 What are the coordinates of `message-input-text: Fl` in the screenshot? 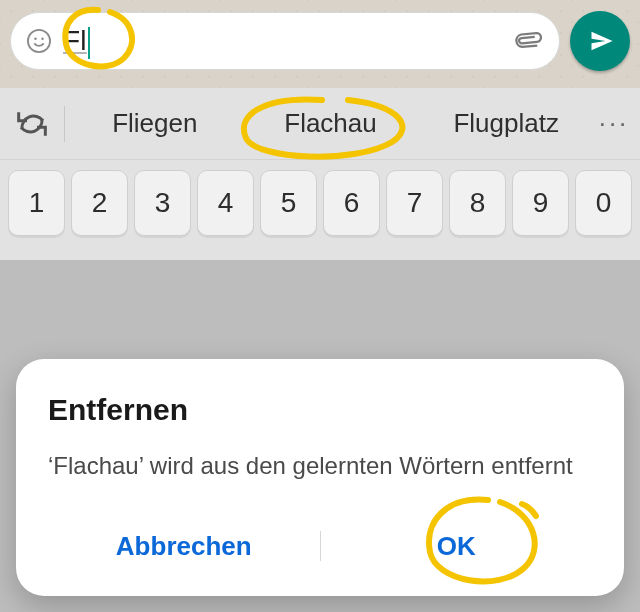 It's located at (288, 41).